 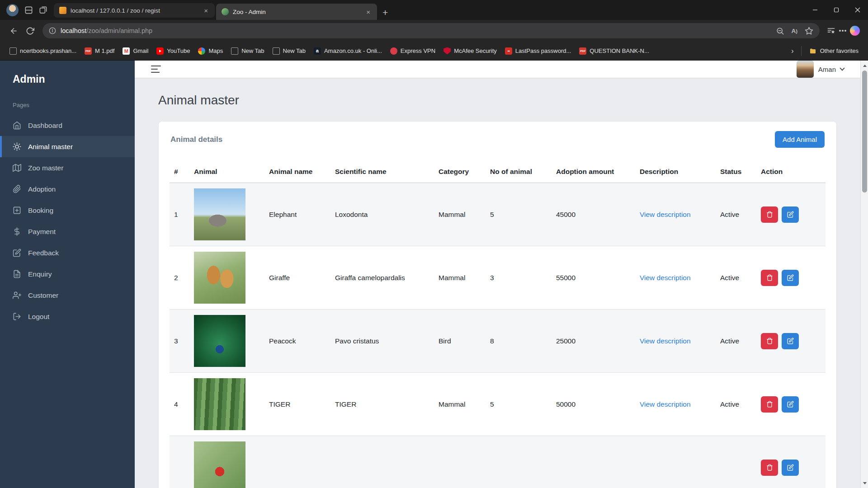 What do you see at coordinates (855, 31) in the screenshot?
I see `copilot-icon` at bounding box center [855, 31].